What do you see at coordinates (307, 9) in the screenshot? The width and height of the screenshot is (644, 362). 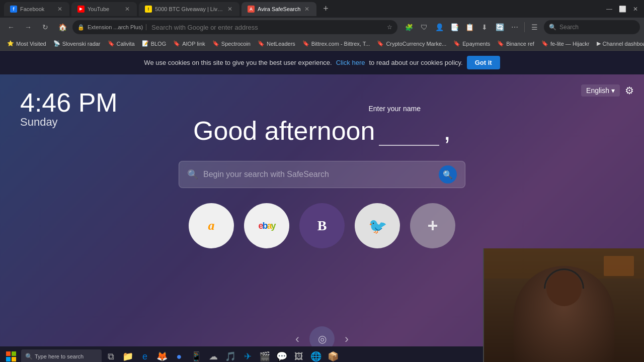 I see `tab-avira-close: ✕` at bounding box center [307, 9].